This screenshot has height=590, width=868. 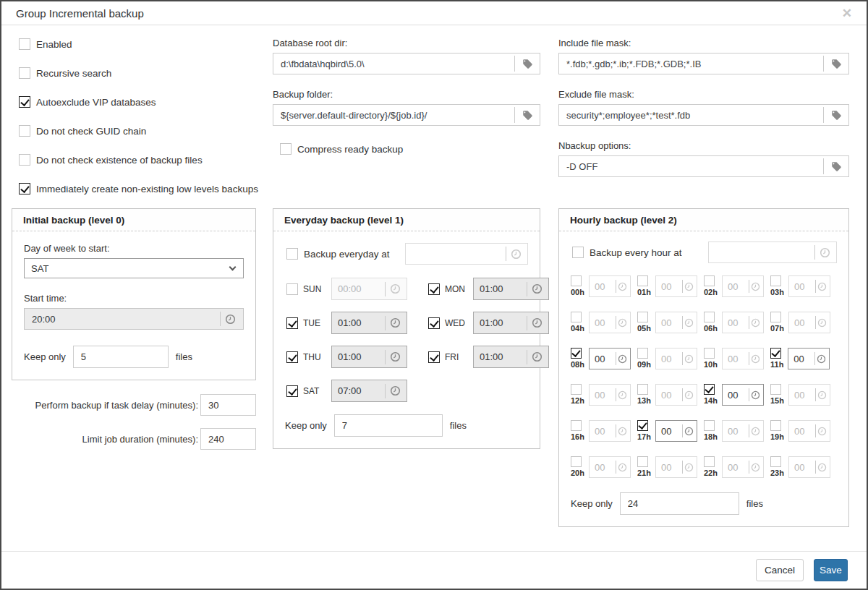 I want to click on weekday-cell: THU 01:00, so click(x=357, y=357).